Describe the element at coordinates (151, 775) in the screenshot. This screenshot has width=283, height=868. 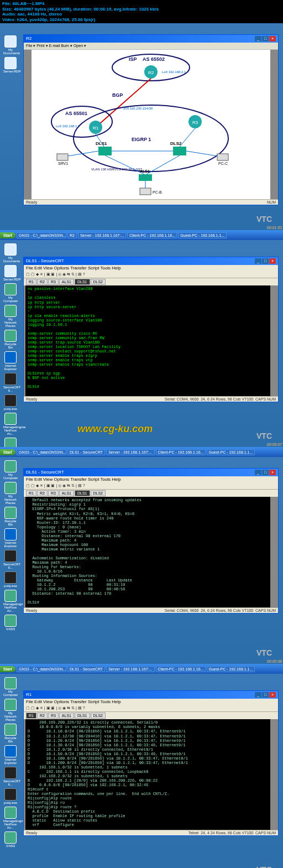
I see `terminal-output: 209.165.200.226/32 is directly connected…` at that location.